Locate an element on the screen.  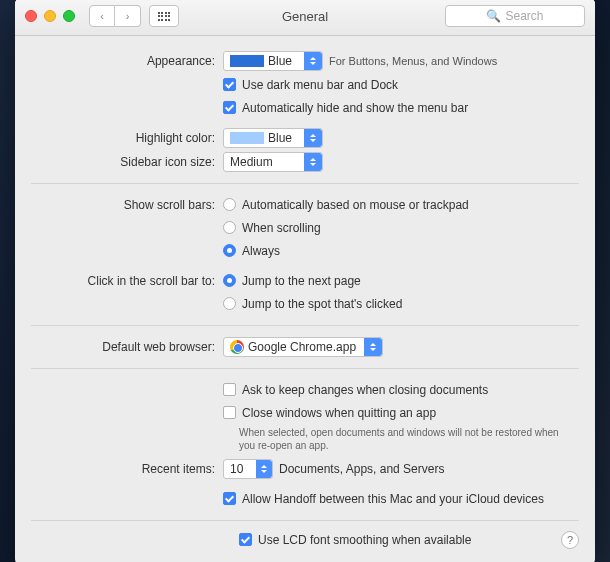
appearance-label: Appearance: is located at coordinates (119, 61).